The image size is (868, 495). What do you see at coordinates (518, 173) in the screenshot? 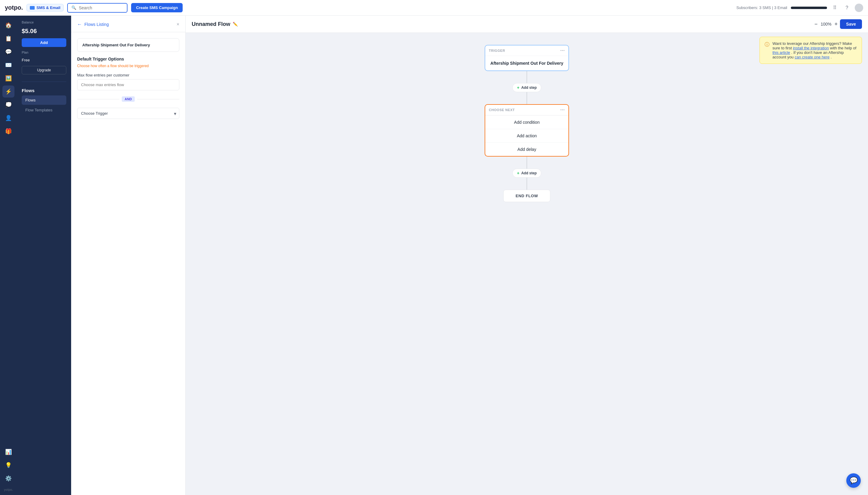
I see `add-step-plus-icon-2: +` at bounding box center [518, 173].